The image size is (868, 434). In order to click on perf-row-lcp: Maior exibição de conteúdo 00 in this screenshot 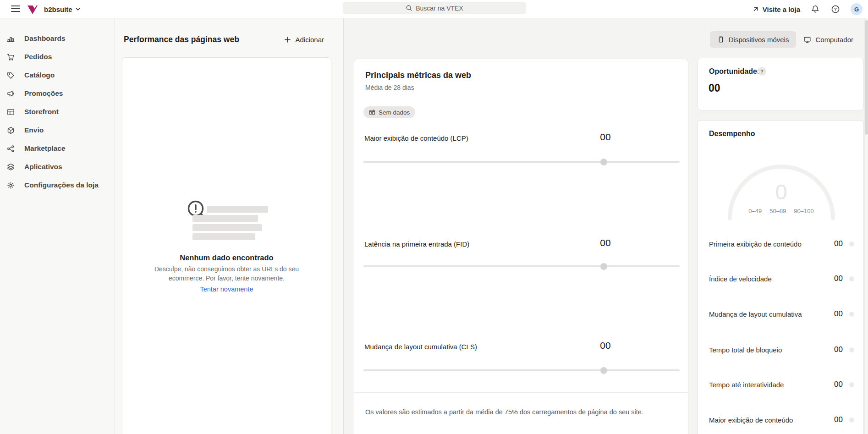, I will do `click(782, 420)`.